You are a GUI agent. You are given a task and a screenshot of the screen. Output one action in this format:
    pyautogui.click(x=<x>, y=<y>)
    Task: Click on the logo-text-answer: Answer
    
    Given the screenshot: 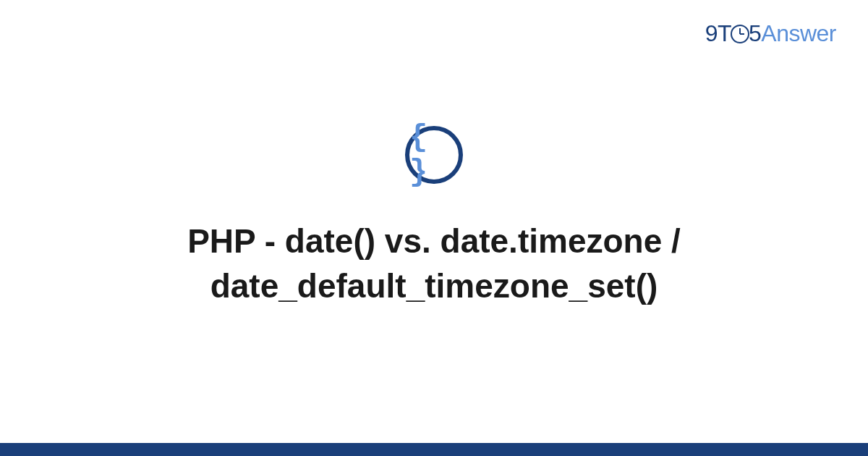 What is the action you would take?
    pyautogui.click(x=799, y=33)
    